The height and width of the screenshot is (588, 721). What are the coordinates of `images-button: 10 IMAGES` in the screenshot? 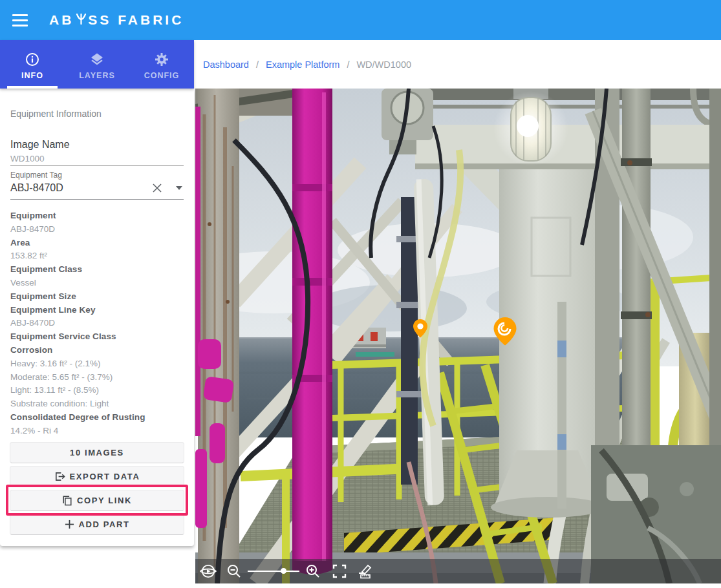 It's located at (97, 452).